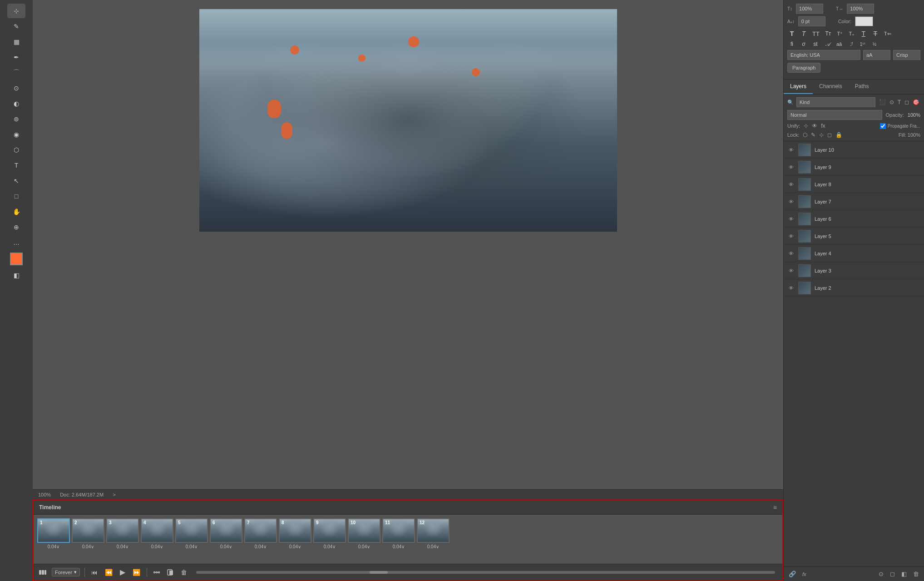  I want to click on frame-duration-10: 0.04∨, so click(364, 547).